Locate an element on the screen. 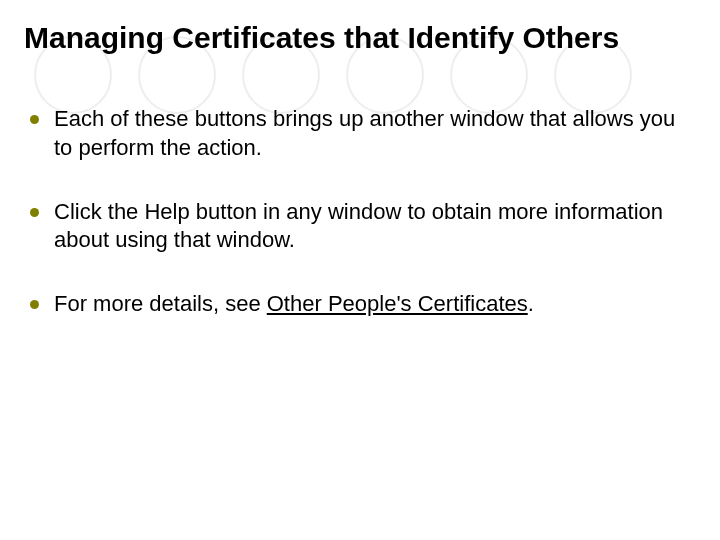 This screenshot has height=540, width=720. slide-title: Managing Certificates that Identify Othe… is located at coordinates (350, 38).